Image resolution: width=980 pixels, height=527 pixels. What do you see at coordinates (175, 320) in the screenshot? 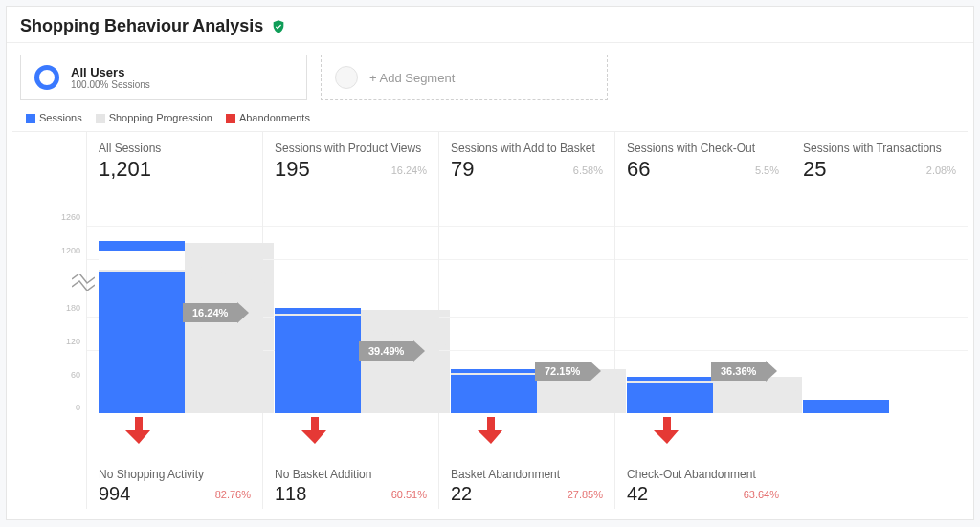
I see `stage-all-sessions: All Sessions 1,201 16.24%` at bounding box center [175, 320].